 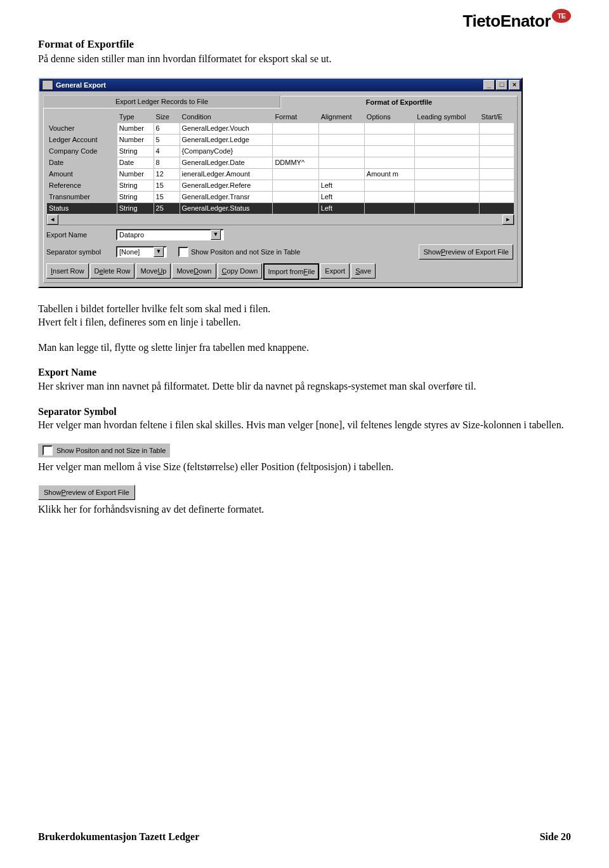 What do you see at coordinates (240, 271) in the screenshot?
I see `copy-down-button: Copy Down` at bounding box center [240, 271].